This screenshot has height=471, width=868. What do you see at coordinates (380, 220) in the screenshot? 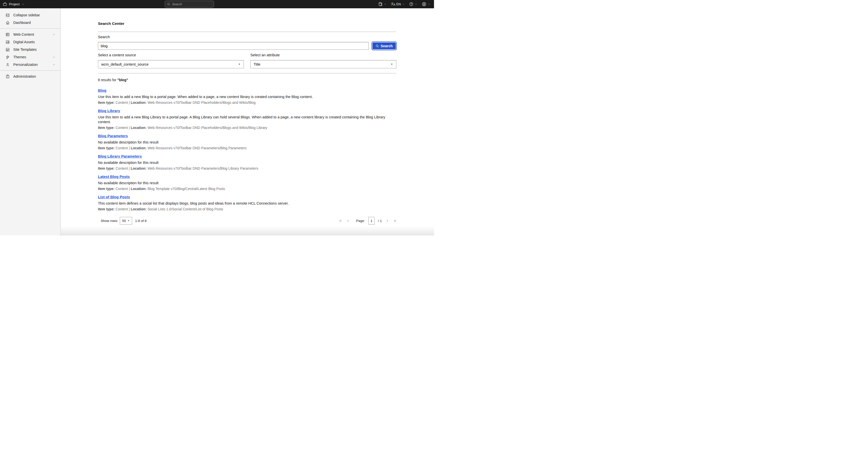
I see `page-total: / 1` at bounding box center [380, 220].